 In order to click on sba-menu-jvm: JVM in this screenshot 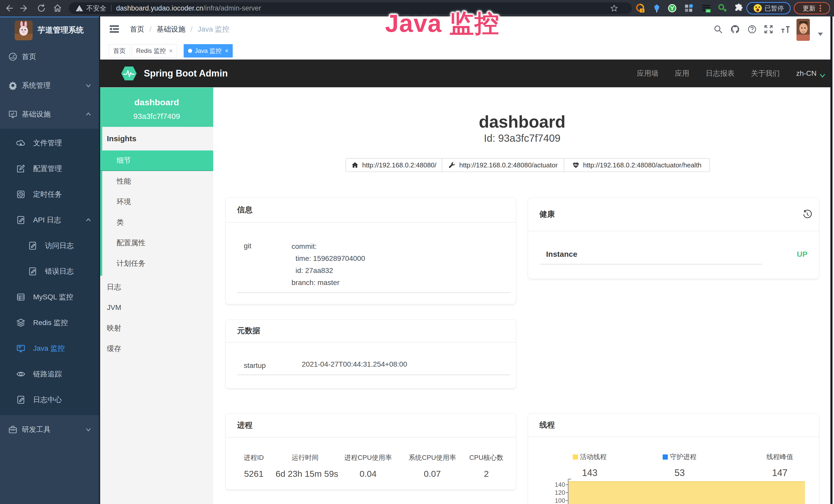, I will do `click(157, 308)`.